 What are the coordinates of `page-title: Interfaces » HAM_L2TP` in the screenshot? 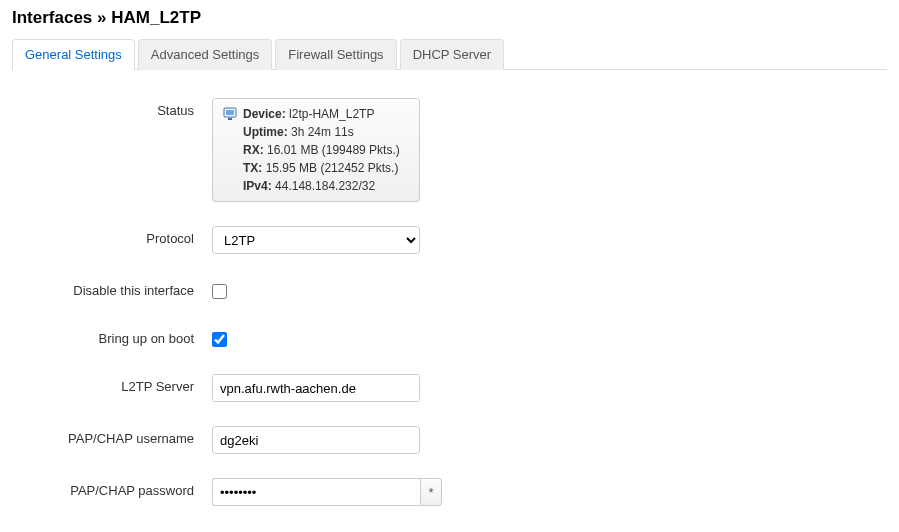 It's located at (450, 18).